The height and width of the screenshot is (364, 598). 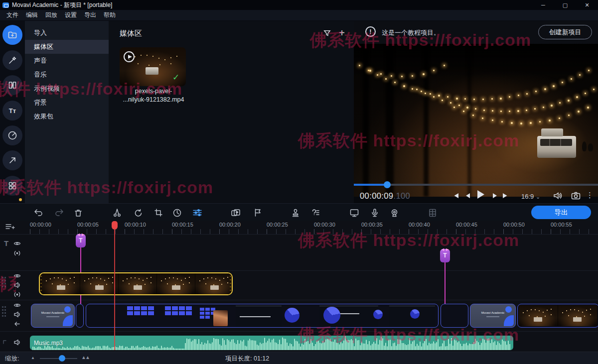 I want to click on link-icon, so click(x=17, y=295).